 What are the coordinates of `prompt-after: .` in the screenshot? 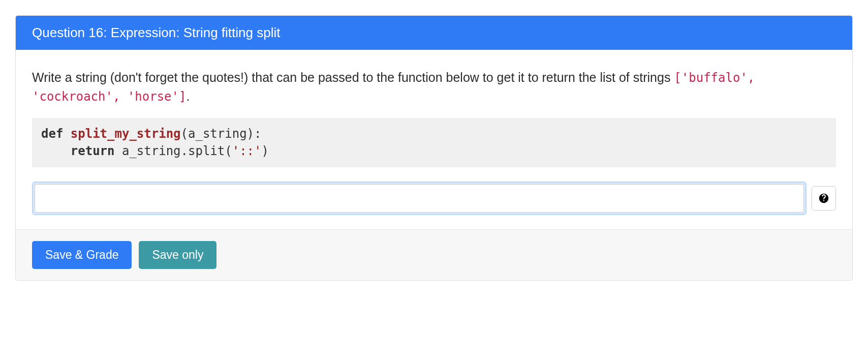 It's located at (188, 96).